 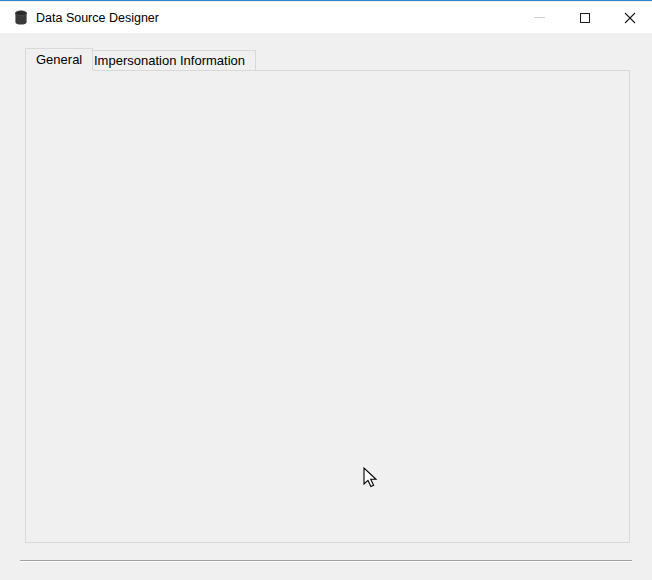 What do you see at coordinates (584, 18) in the screenshot?
I see `maximize-button` at bounding box center [584, 18].